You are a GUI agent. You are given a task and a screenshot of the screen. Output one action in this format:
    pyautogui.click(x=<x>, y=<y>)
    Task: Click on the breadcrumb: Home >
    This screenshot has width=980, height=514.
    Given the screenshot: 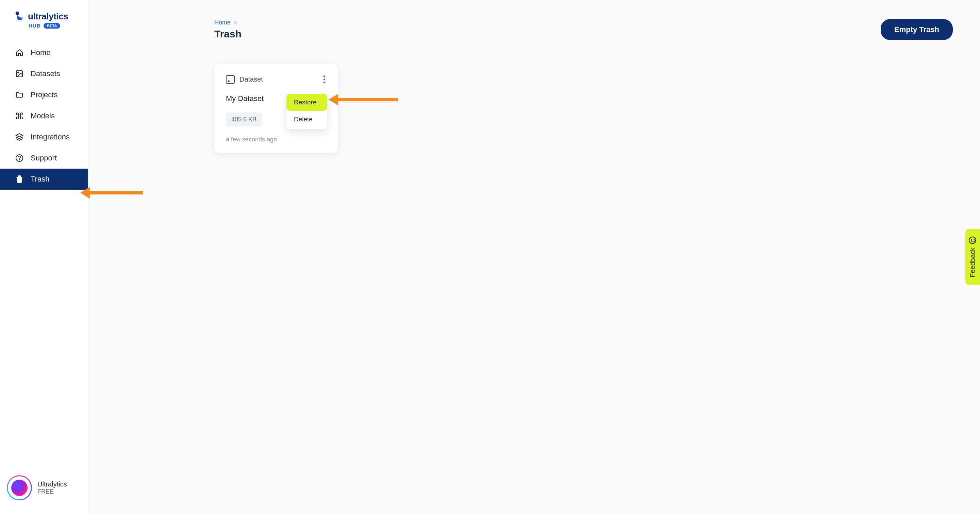 What is the action you would take?
    pyautogui.click(x=228, y=23)
    